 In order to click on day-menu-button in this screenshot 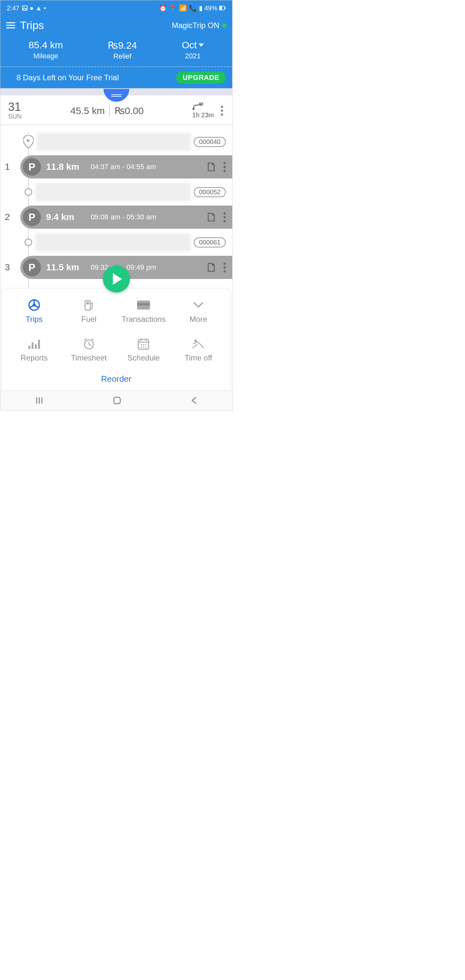, I will do `click(222, 110)`.